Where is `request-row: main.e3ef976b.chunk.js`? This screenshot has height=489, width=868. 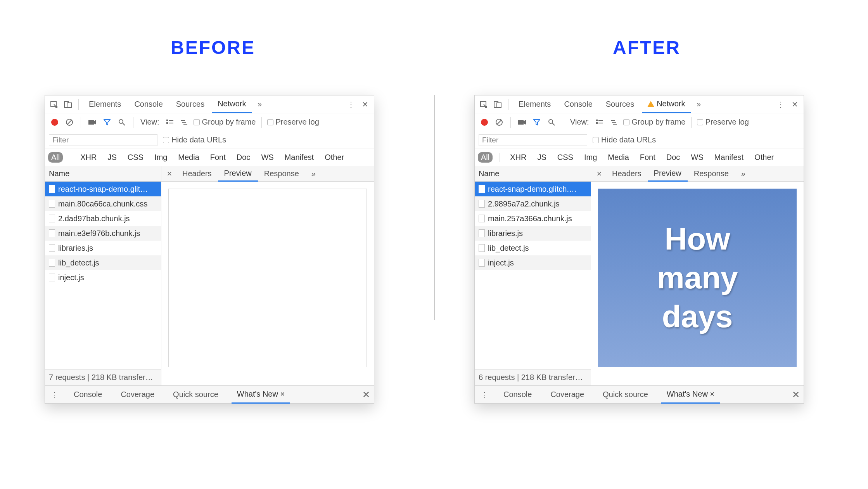
request-row: main.e3ef976b.chunk.js is located at coordinates (103, 233).